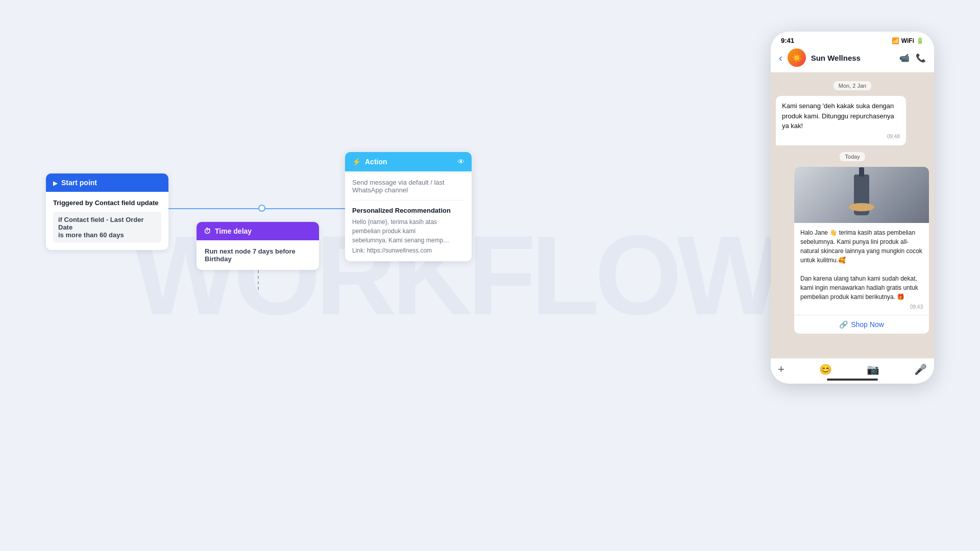 This screenshot has width=980, height=551. I want to click on condition-value: 60 days, so click(112, 235).